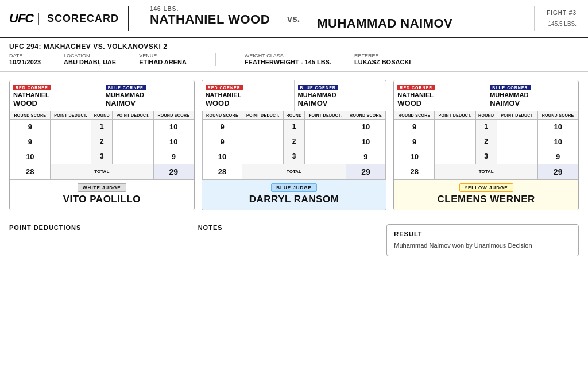 This screenshot has height=377, width=588. Describe the element at coordinates (294, 55) in the screenshot. I see `event-info: UFC 294: MAKHACHEV VS. VOLKANOVSKI 2 Dat…` at that location.